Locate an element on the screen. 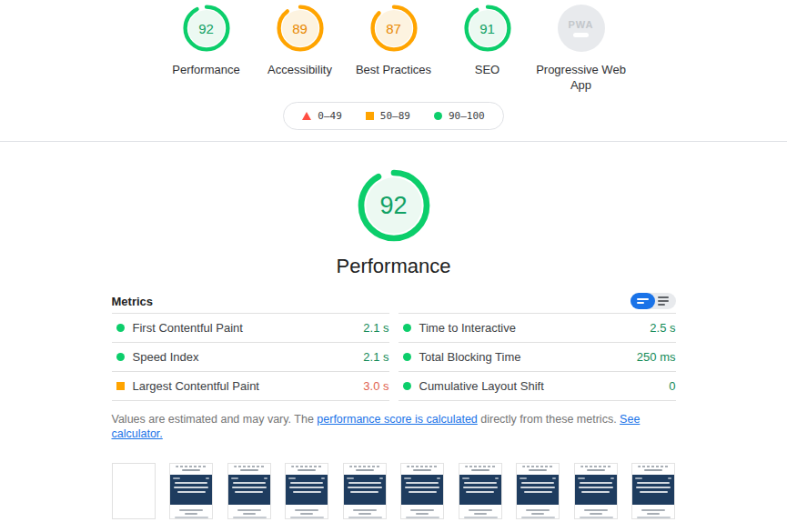 The width and height of the screenshot is (787, 532). category-label: Progressive Web App is located at coordinates (580, 77).